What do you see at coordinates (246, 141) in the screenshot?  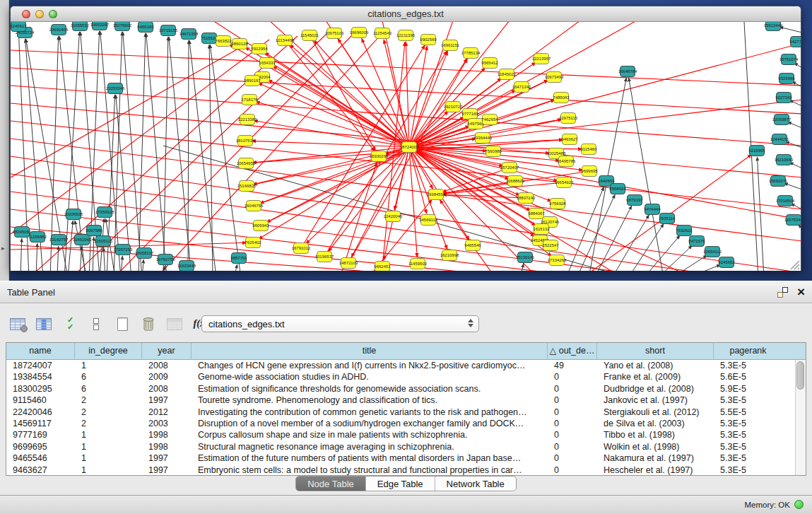 I see `graph-node: 18107534` at bounding box center [246, 141].